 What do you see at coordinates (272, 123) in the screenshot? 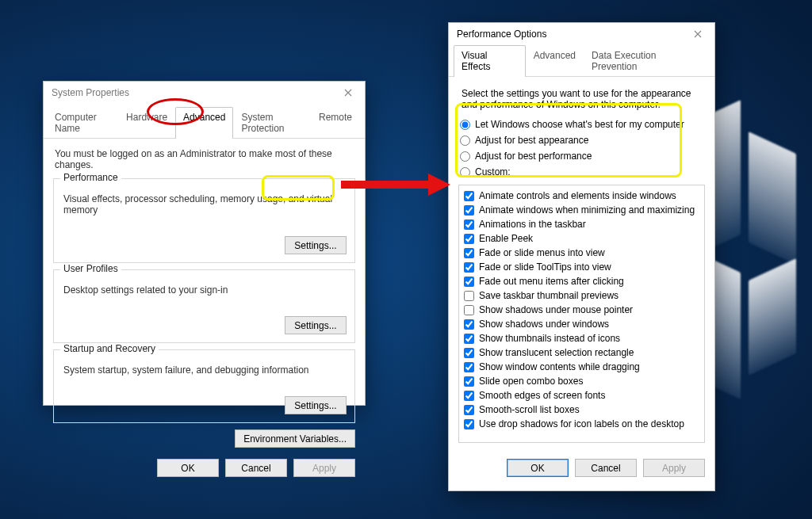
I see `sp-tab-system-protection: System Protection` at bounding box center [272, 123].